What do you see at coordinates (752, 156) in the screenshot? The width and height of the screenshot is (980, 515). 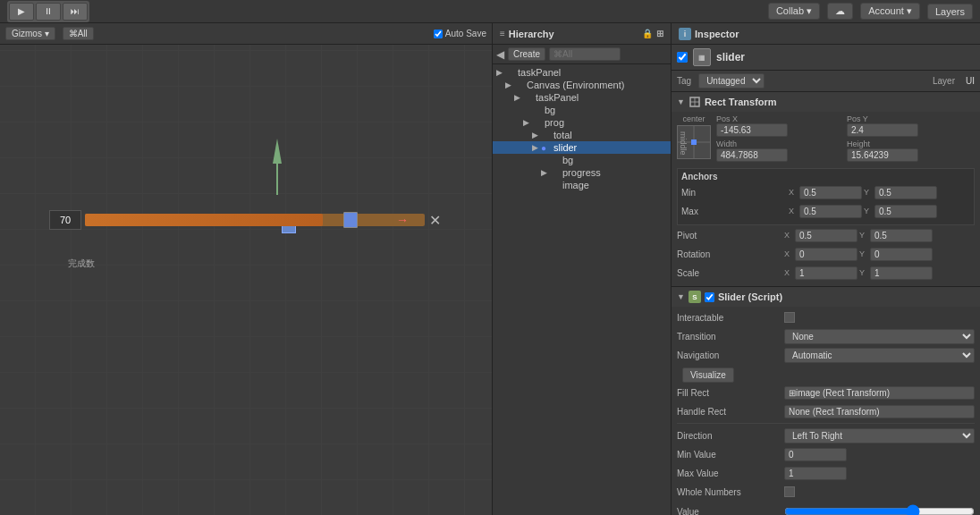 I see `width-field` at bounding box center [752, 156].